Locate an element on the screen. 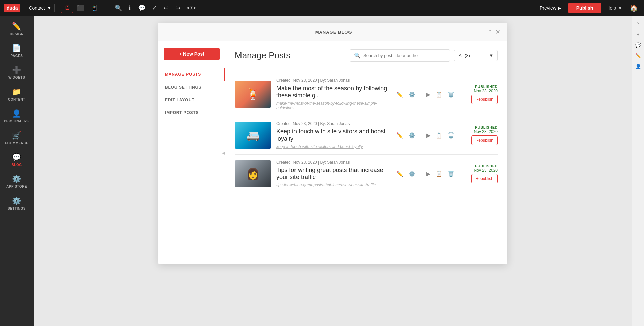 Image resolution: width=644 pixels, height=326 pixels. search-input is located at coordinates (405, 56).